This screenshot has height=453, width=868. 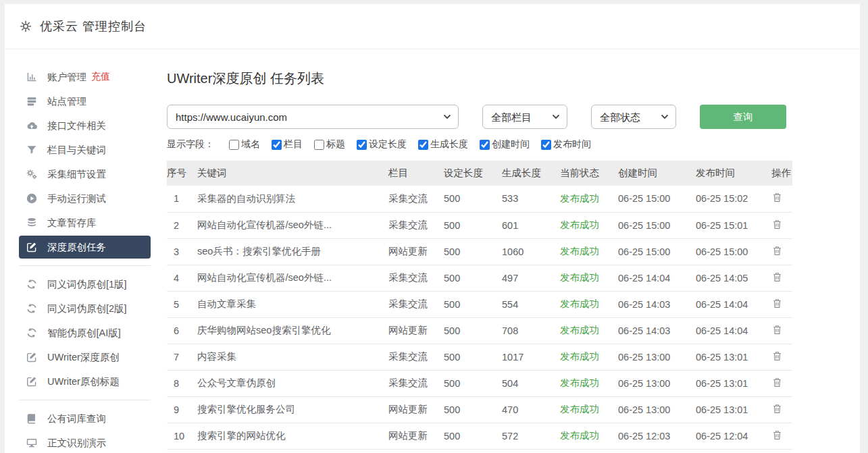 I want to click on cell-category: 采集交流, so click(x=416, y=278).